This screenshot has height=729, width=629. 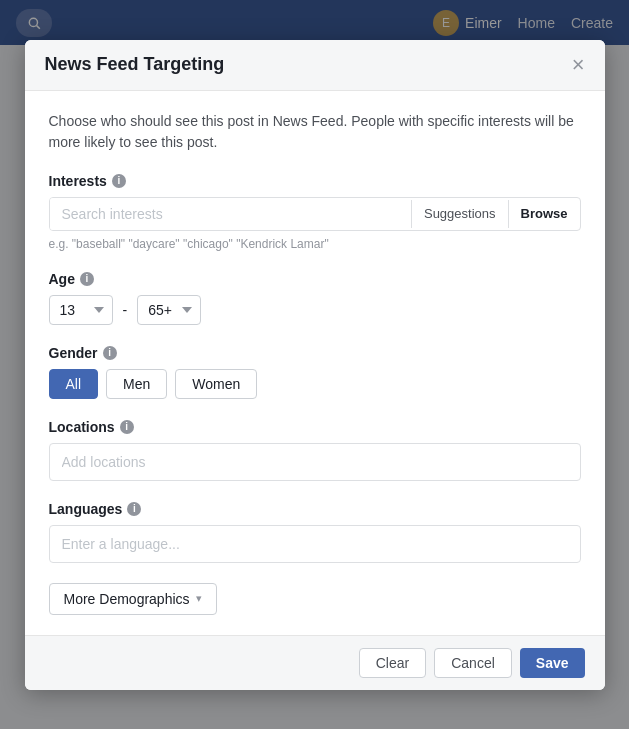 What do you see at coordinates (315, 427) in the screenshot?
I see `locations-label: Locations i` at bounding box center [315, 427].